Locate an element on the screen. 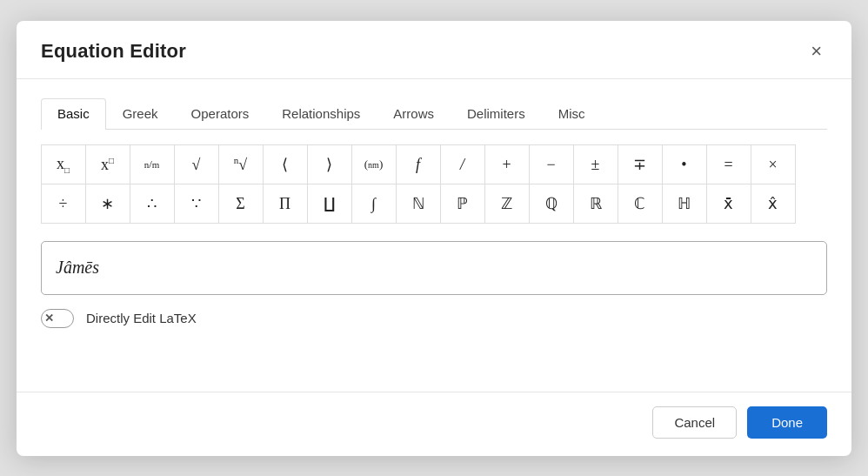 The height and width of the screenshot is (476, 868). sym-plus: + is located at coordinates (507, 164).